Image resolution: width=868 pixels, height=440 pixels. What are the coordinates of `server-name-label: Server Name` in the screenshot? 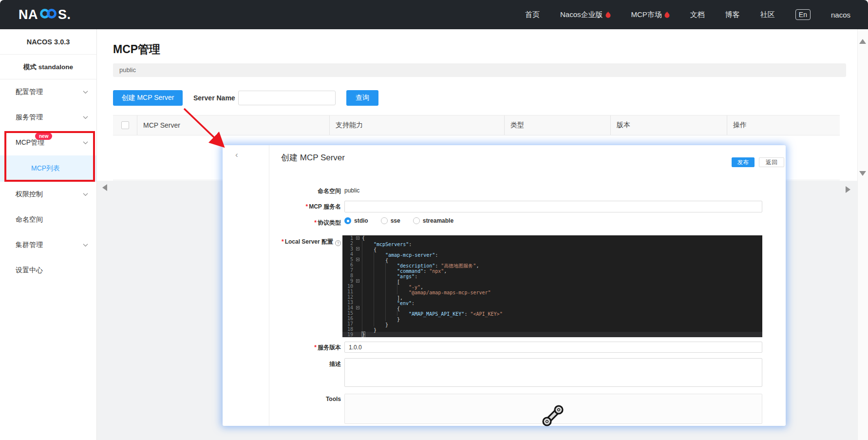 It's located at (214, 98).